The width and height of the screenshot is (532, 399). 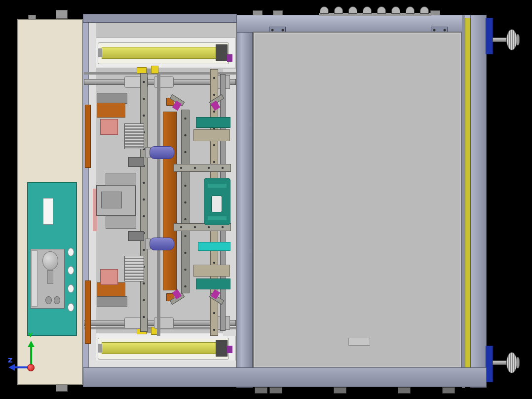 What do you see at coordinates (32, 17) in the screenshot?
I see `panel-top-tab` at bounding box center [32, 17].